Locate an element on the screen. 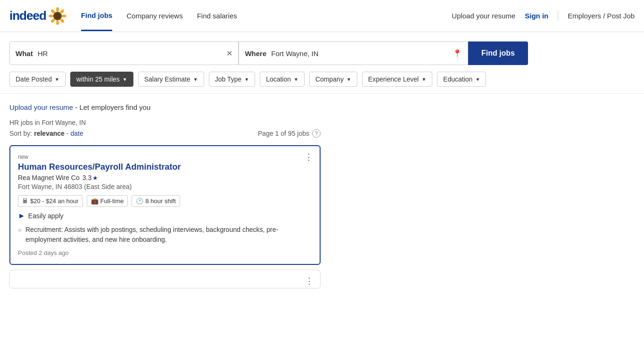 This screenshot has height=362, width=644. where-input is located at coordinates (362, 54).